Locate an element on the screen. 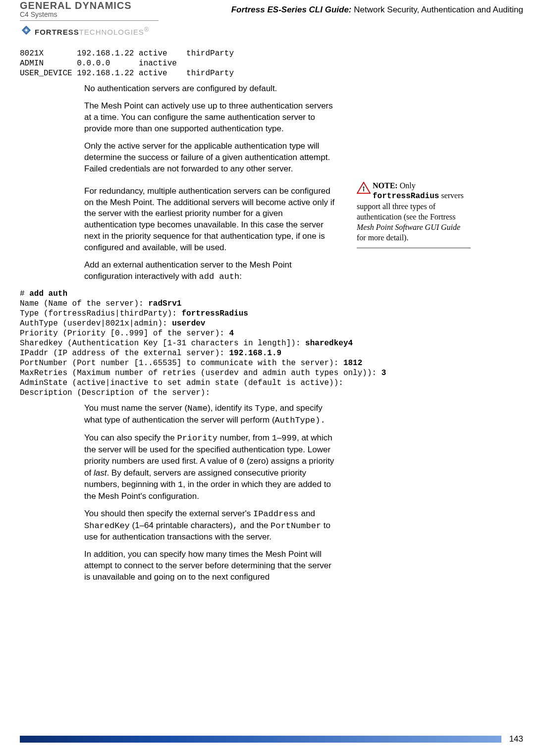 This screenshot has width=543, height=756. registered-mark: ® is located at coordinates (147, 30).